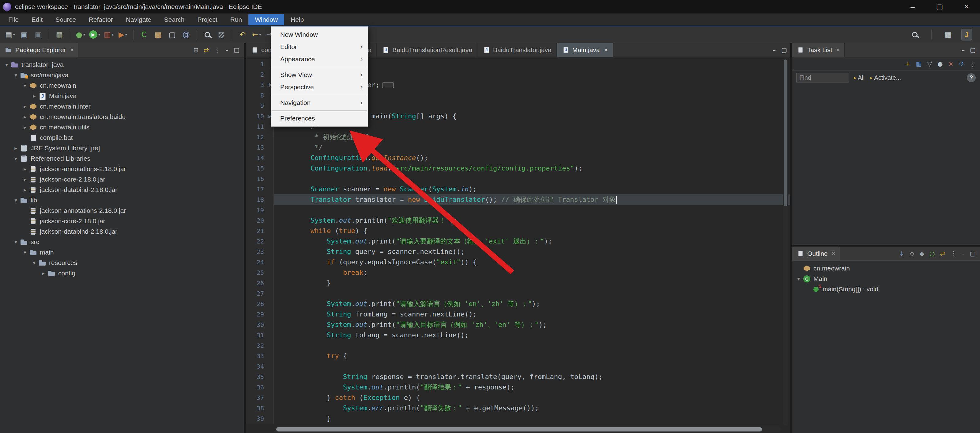 The height and width of the screenshot is (433, 980). What do you see at coordinates (39, 50) in the screenshot?
I see `tab-package-explorer: Package Explorer ×` at bounding box center [39, 50].